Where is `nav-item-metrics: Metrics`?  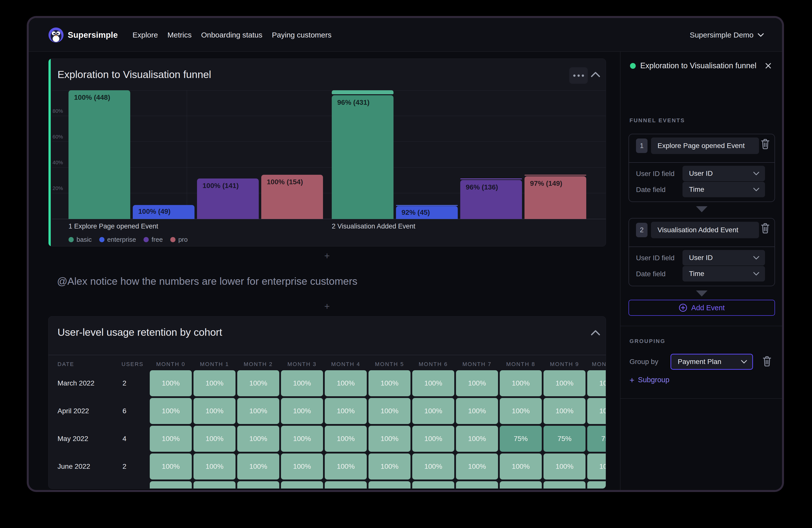
nav-item-metrics: Metrics is located at coordinates (179, 35).